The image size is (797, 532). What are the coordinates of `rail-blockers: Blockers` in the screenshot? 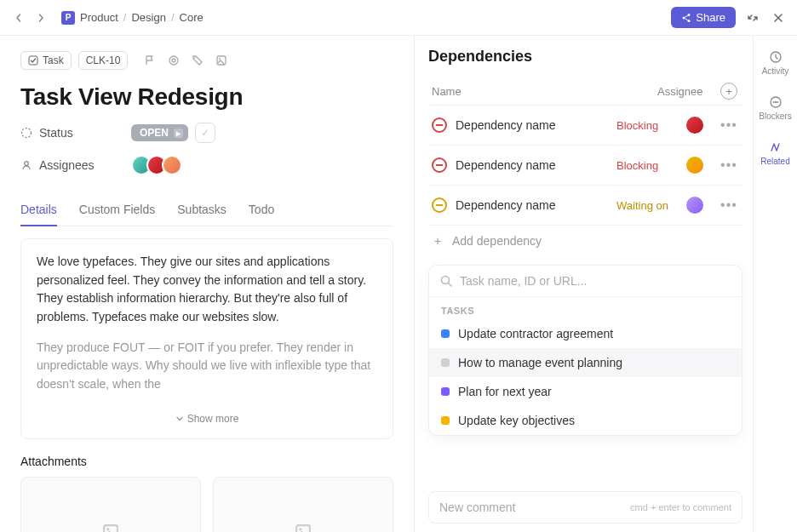 It's located at (775, 107).